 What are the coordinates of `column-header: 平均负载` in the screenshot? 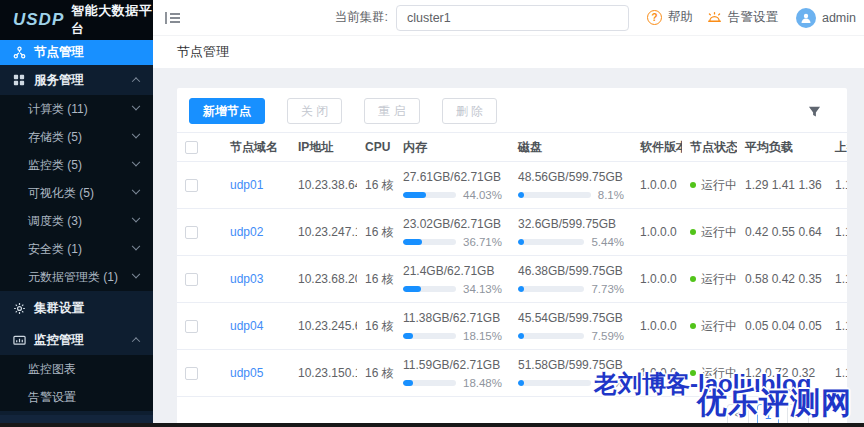 It's located at (782, 148).